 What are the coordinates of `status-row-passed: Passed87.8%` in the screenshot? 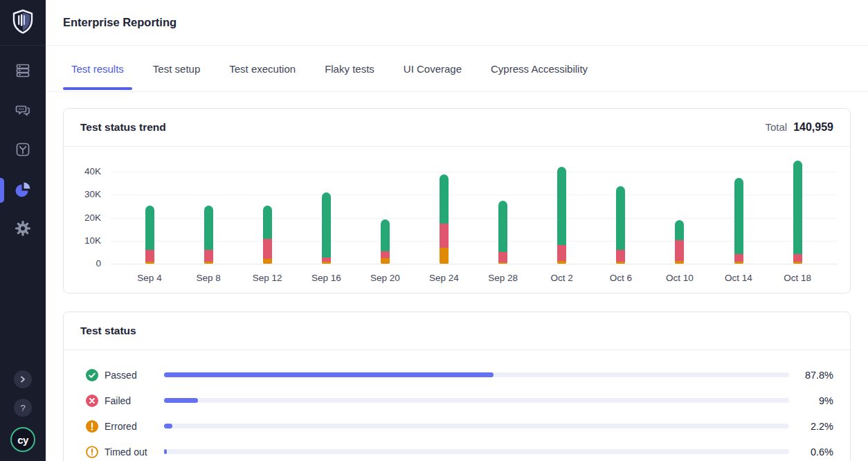 It's located at (460, 375).